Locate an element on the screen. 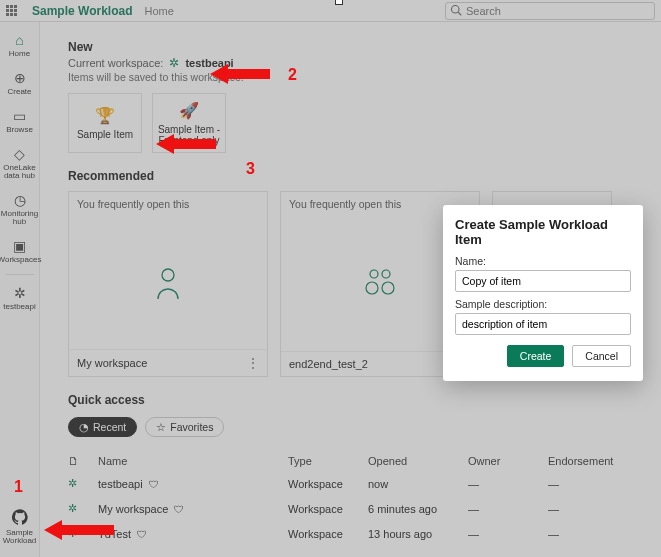 The image size is (661, 557). workspace-icon: ✲ is located at coordinates (20, 293).